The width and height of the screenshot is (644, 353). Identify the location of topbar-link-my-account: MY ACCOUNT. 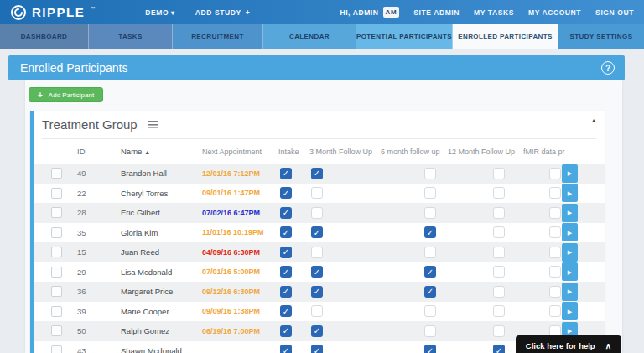
(555, 13).